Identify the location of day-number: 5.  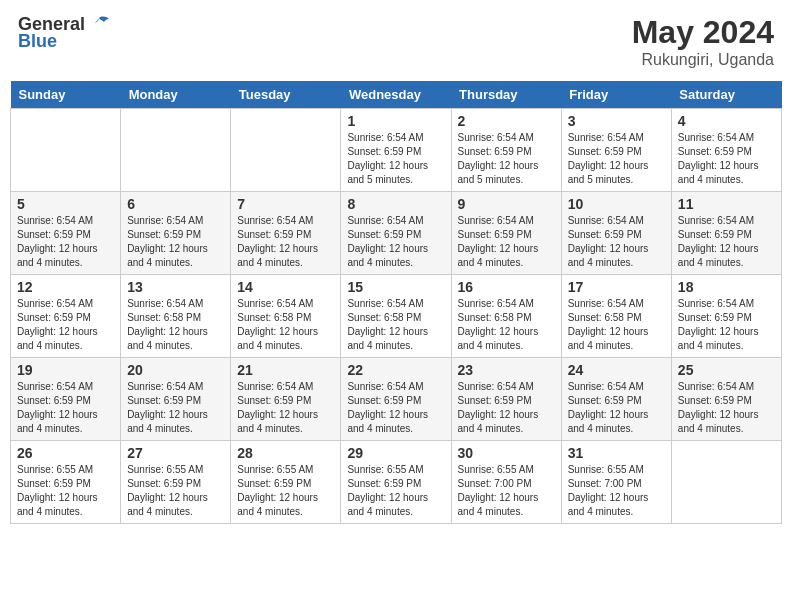
(66, 204).